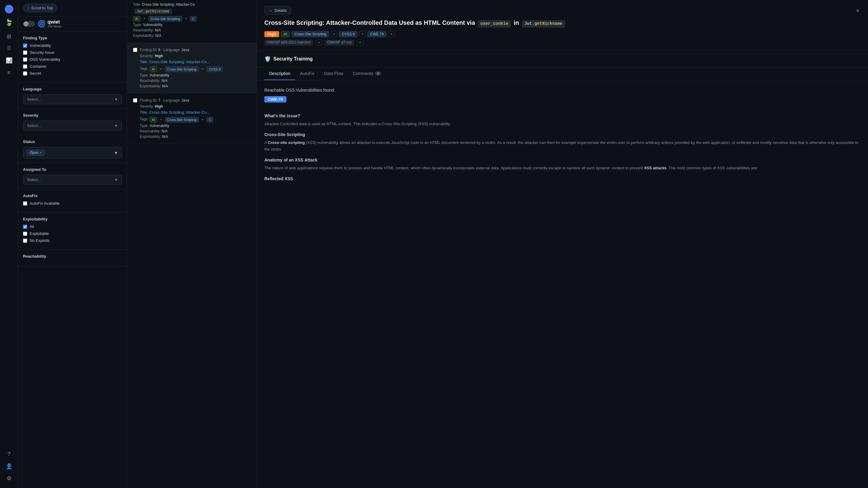  What do you see at coordinates (36, 153) in the screenshot?
I see `status-open-tag: Open ×` at bounding box center [36, 153].